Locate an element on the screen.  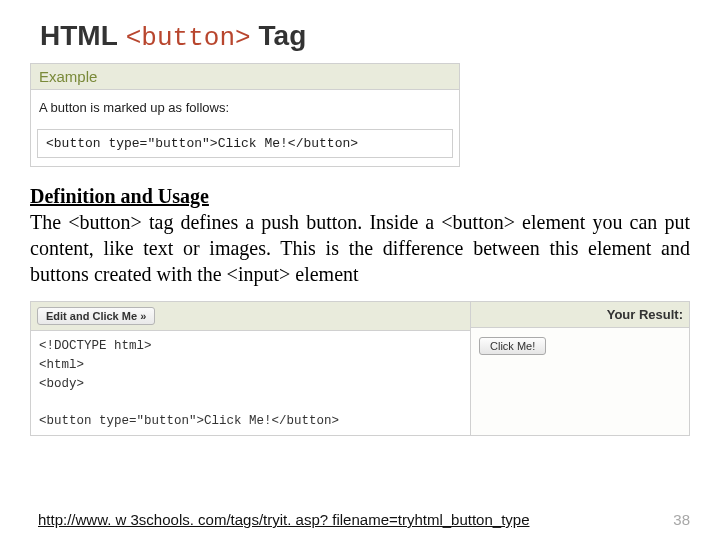
tryit-result-label: Your Result: is located at coordinates (580, 315).